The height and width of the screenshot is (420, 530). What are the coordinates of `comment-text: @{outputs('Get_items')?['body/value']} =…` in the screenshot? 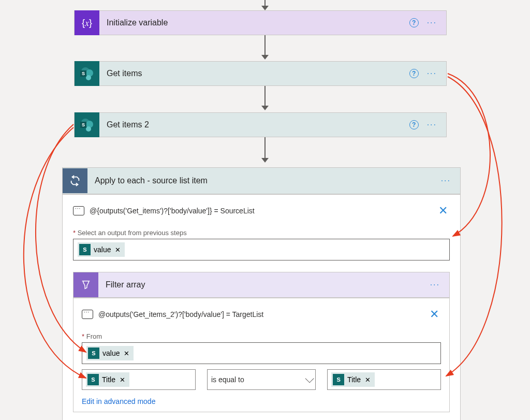 It's located at (260, 211).